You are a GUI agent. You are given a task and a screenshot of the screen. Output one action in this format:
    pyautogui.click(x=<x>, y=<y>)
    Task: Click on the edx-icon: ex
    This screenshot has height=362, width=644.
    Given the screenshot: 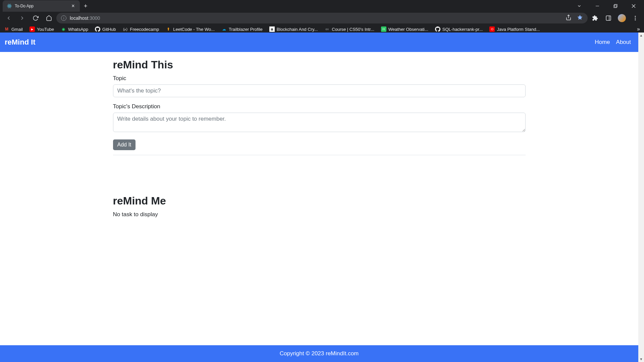 What is the action you would take?
    pyautogui.click(x=327, y=29)
    